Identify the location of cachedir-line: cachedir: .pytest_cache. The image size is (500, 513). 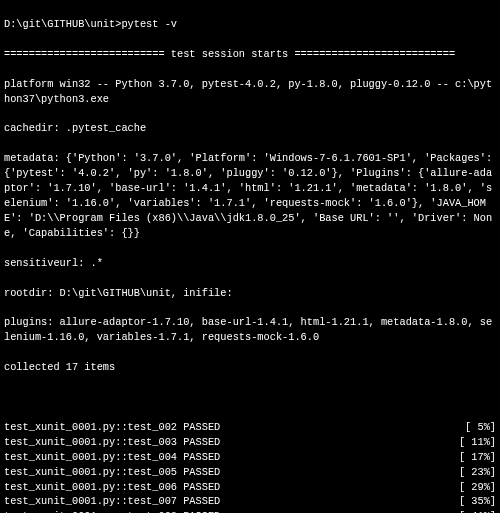
(250, 128).